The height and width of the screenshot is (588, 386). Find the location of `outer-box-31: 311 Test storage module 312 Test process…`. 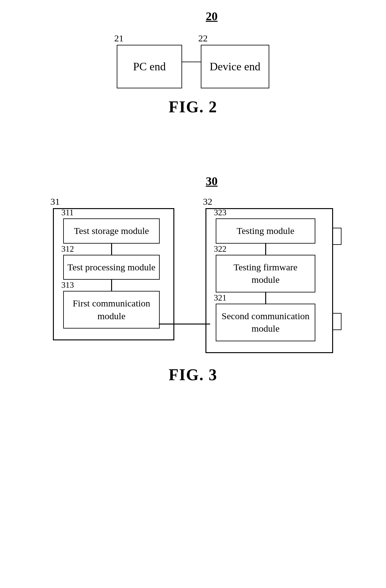

outer-box-31: 311 Test storage module 312 Test process… is located at coordinates (114, 274).